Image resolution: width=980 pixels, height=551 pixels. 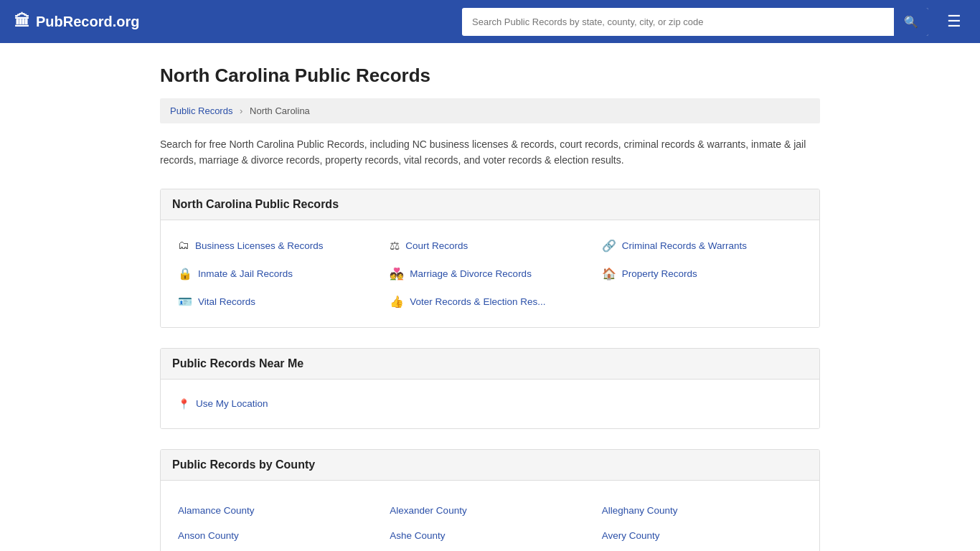 What do you see at coordinates (77, 22) in the screenshot?
I see `site-logo: 🏛 PubRecord.org` at bounding box center [77, 22].